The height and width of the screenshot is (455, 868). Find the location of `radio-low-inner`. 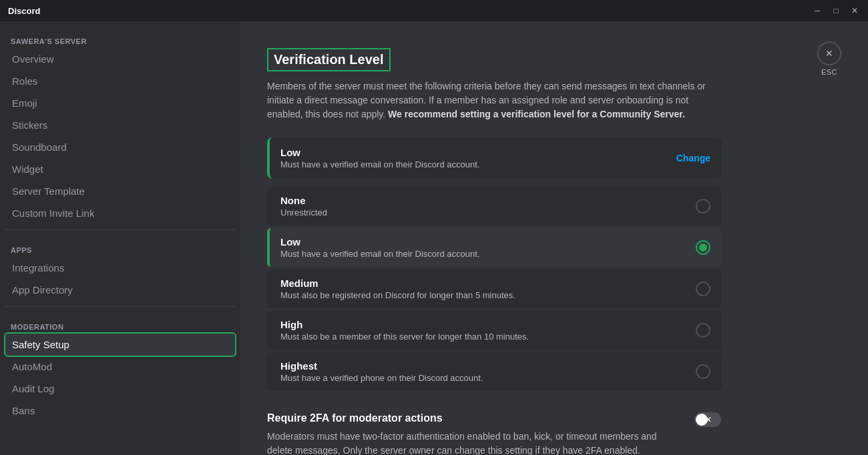

radio-low-inner is located at coordinates (703, 248).